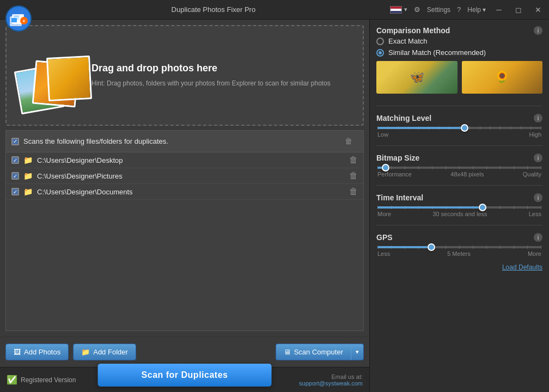 The width and height of the screenshot is (549, 392). I want to click on add-folder-button: 📁 Add Folder, so click(105, 352).